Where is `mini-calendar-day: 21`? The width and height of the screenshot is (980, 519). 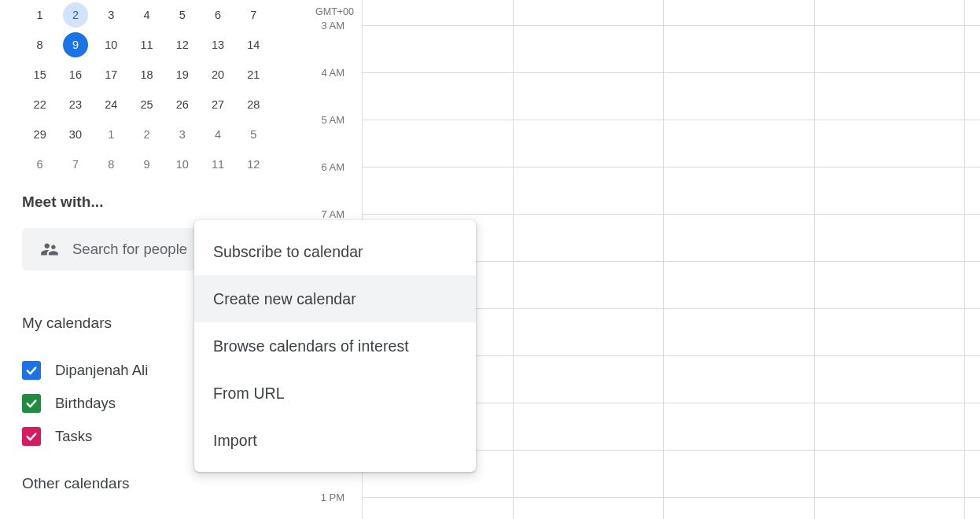
mini-calendar-day: 21 is located at coordinates (253, 75).